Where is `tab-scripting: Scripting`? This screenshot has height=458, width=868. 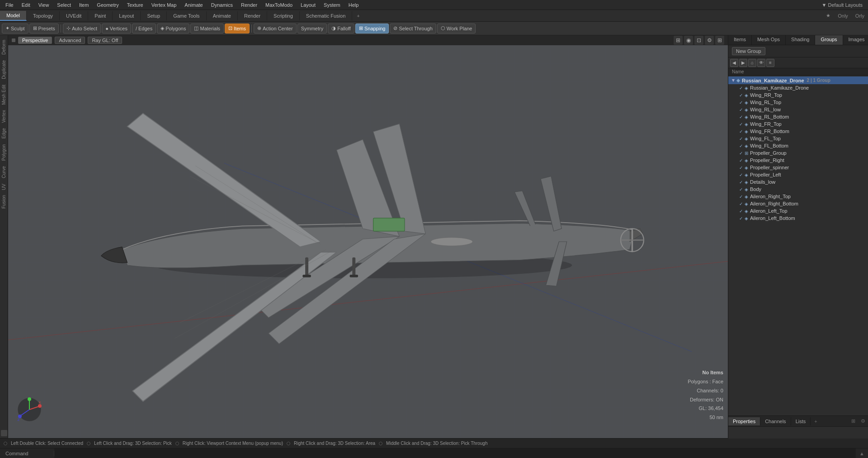
tab-scripting: Scripting is located at coordinates (283, 16).